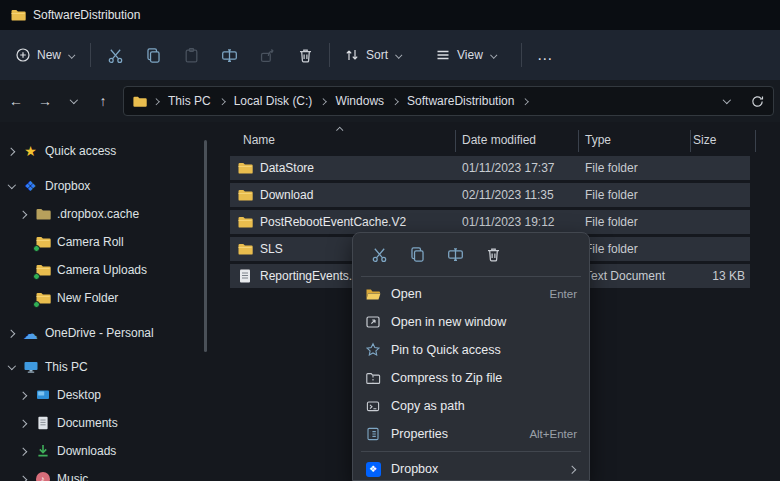 This screenshot has height=481, width=780. I want to click on sidebar-item-quick-access: ★ Quick access, so click(111, 151).